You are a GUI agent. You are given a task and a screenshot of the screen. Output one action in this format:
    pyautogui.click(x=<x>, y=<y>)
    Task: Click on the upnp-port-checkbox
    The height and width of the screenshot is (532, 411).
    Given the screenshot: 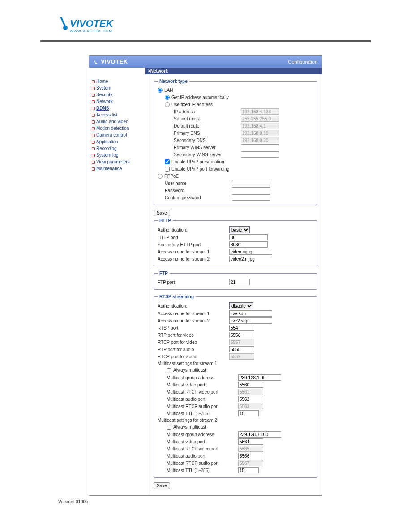 What is the action you would take?
    pyautogui.click(x=167, y=169)
    